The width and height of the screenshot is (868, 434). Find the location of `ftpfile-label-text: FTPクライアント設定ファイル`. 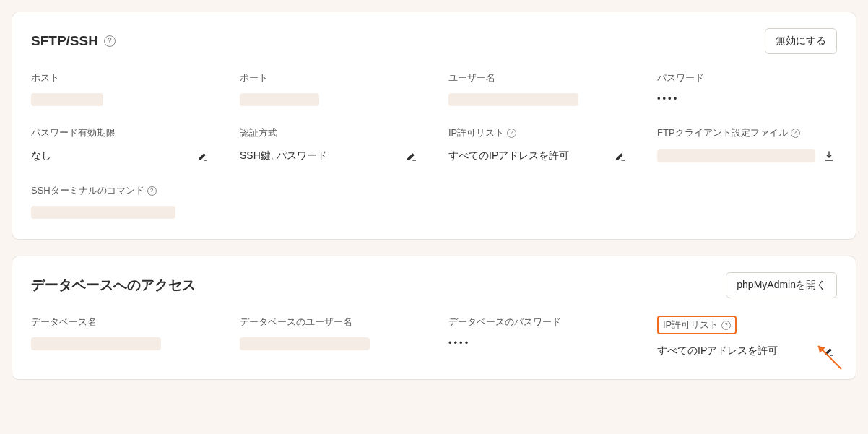

ftpfile-label-text: FTPクライアント設定ファイル is located at coordinates (722, 133).